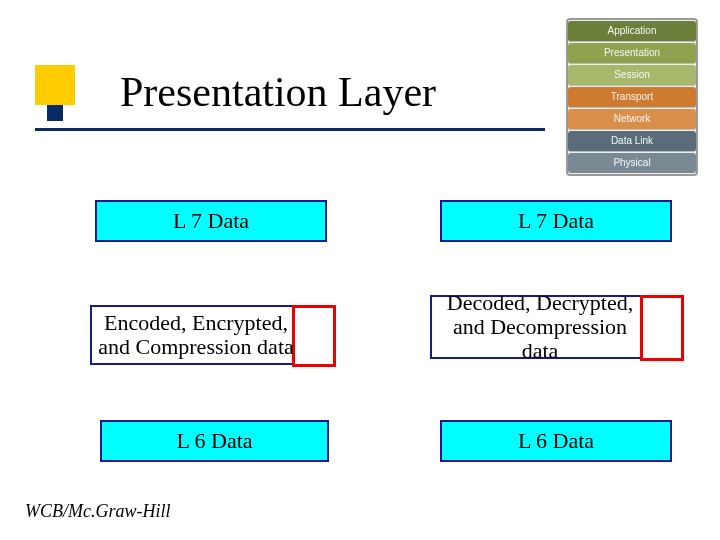  What do you see at coordinates (556, 441) in the screenshot?
I see `box-l6-data-right-label: L 6 Data` at bounding box center [556, 441].